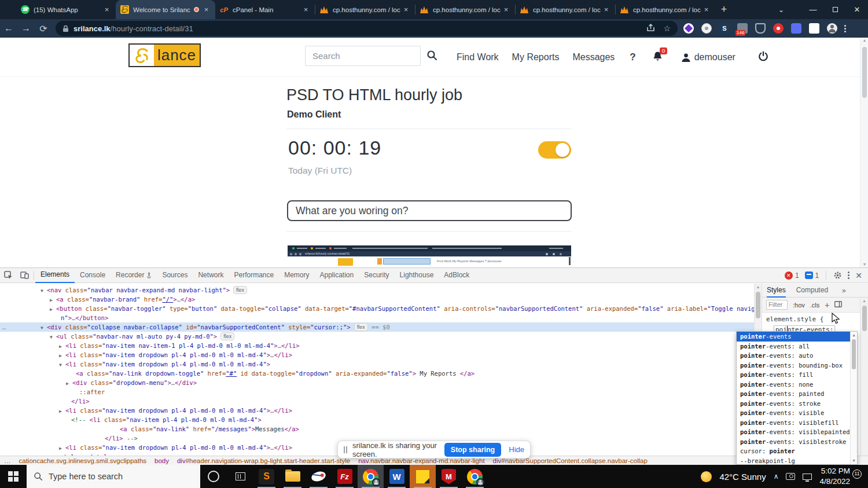 This screenshot has width=868, height=488. What do you see at coordinates (473, 450) in the screenshot?
I see `stop-sharing-button: Stop sharing` at bounding box center [473, 450].